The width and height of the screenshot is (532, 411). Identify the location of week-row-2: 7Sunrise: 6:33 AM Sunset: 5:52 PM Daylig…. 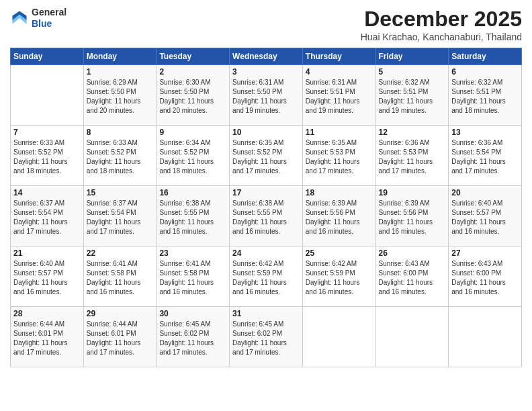
(266, 156).